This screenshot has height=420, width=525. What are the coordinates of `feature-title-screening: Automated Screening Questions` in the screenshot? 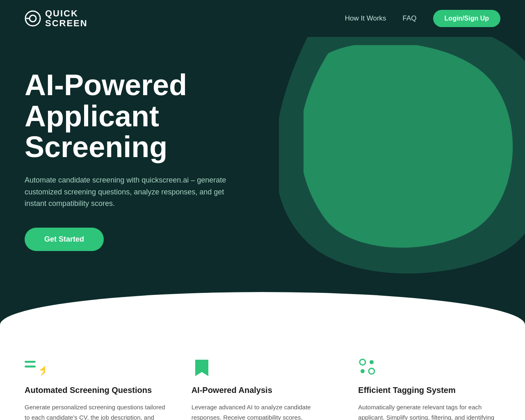 It's located at (96, 390).